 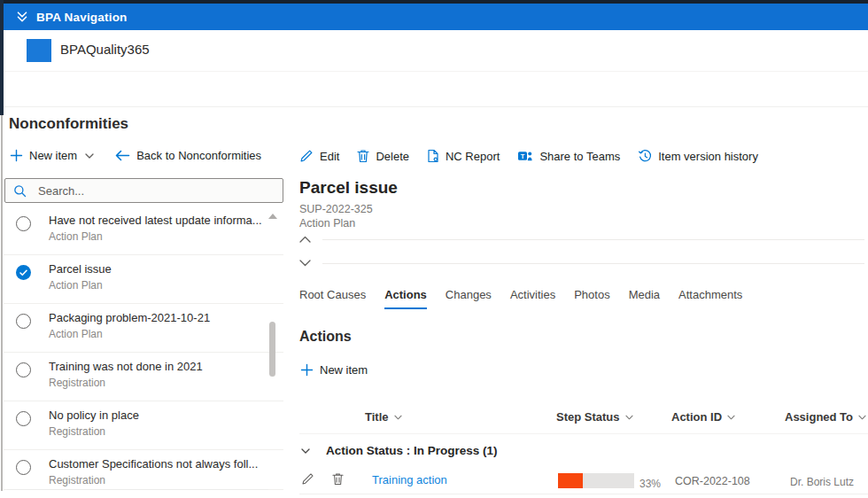 I want to click on column-header-step-status: Step Status, so click(x=595, y=416).